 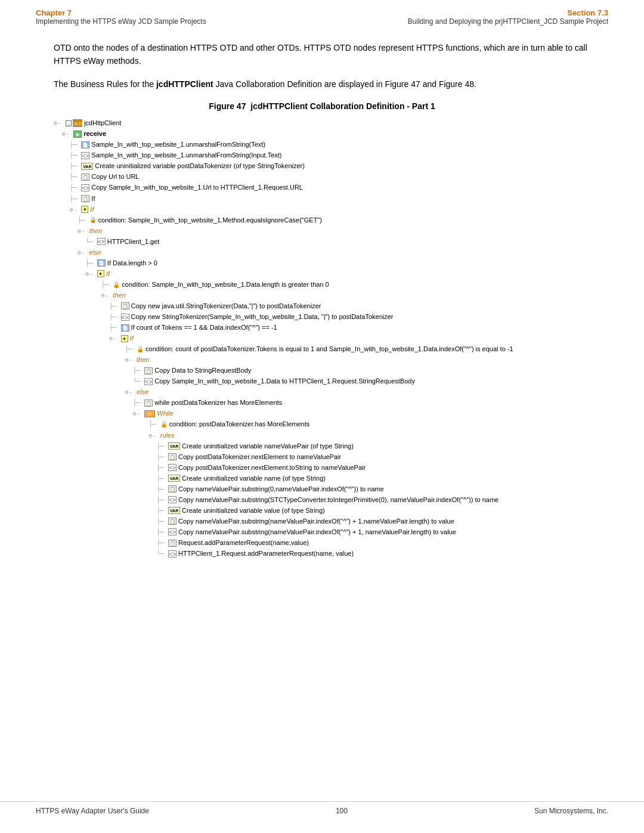 What do you see at coordinates (119, 296) in the screenshot?
I see `then2-label: then` at bounding box center [119, 296].